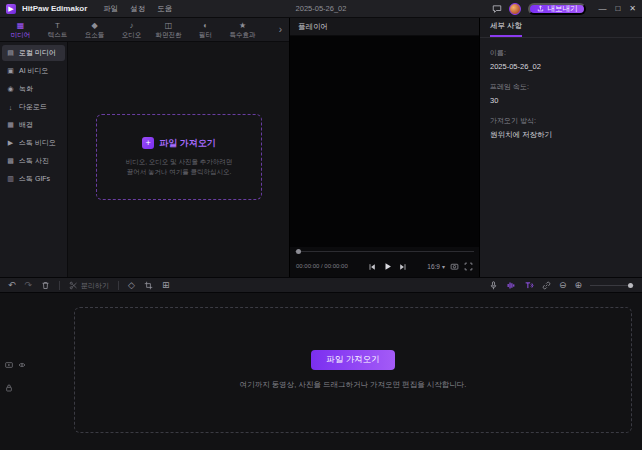  I want to click on asset-tabs: ▦ 미디어 T 텍스트 ◆ 요소들 ♪ 오디오 ◫ 화면전환, so click(144, 30).